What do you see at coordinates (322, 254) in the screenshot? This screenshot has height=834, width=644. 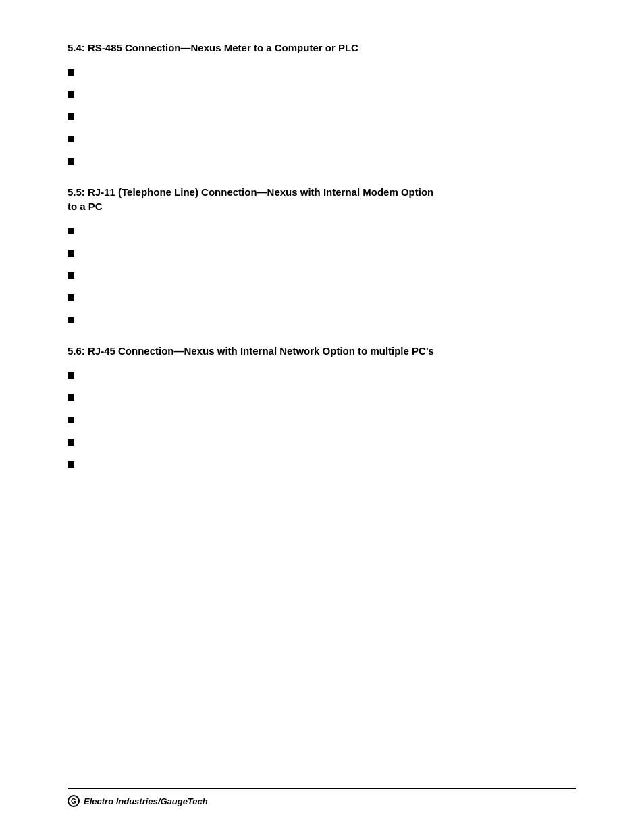 I see `section-5-5: 5.5: RJ-11 (Telephone Line) Connection—N…` at bounding box center [322, 254].